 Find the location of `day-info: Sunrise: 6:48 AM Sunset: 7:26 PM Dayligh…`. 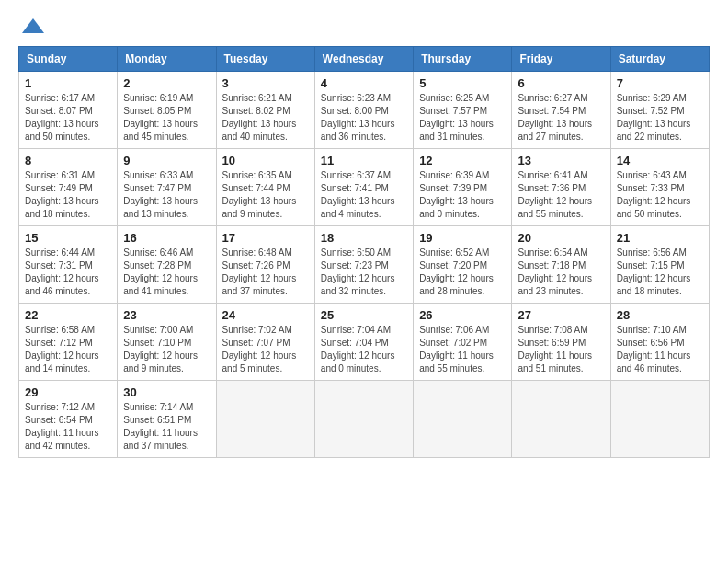

day-info: Sunrise: 6:48 AM Sunset: 7:26 PM Dayligh… is located at coordinates (266, 272).